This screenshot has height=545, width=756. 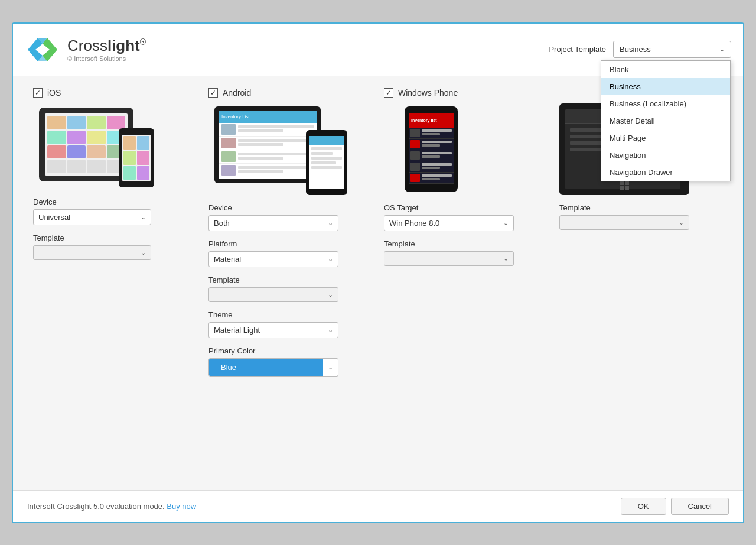 I want to click on template-option-blank: Blank, so click(x=666, y=70).